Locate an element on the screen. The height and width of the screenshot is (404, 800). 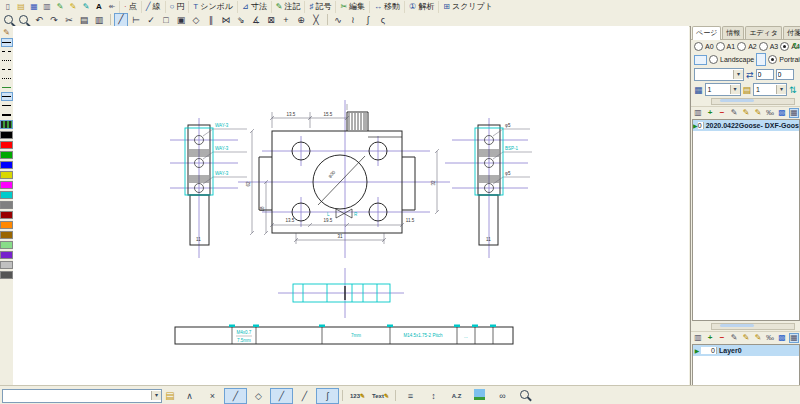
jump-back-icon: ↞ is located at coordinates (112, 6).